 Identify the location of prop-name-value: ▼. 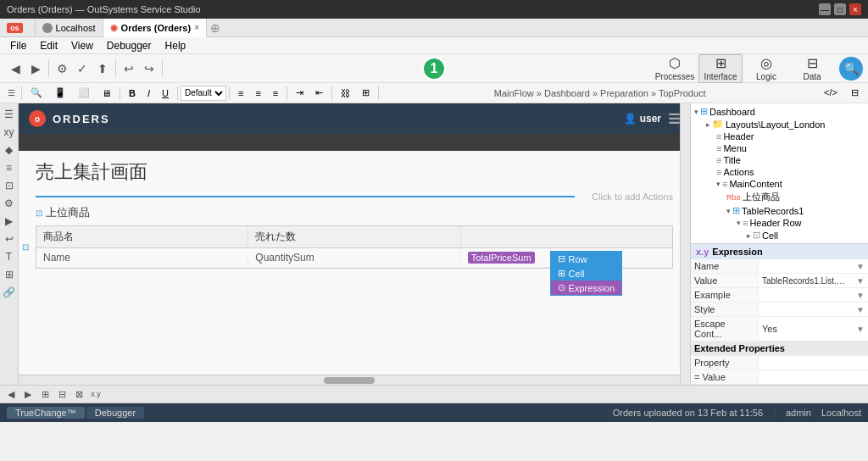
(814, 266).